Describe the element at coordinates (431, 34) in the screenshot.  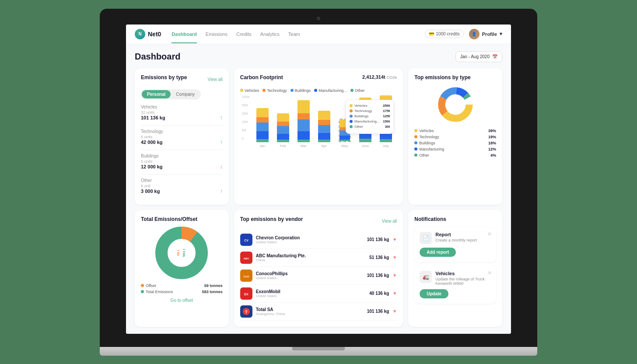
I see `credits-icon: 💳` at that location.